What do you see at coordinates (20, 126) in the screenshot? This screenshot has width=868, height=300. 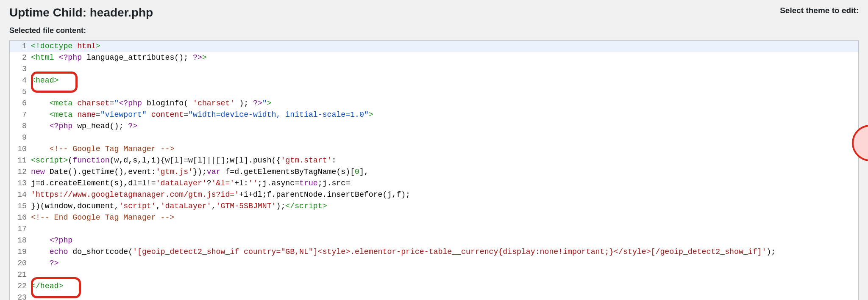 I see `line-number: 8` at bounding box center [20, 126].